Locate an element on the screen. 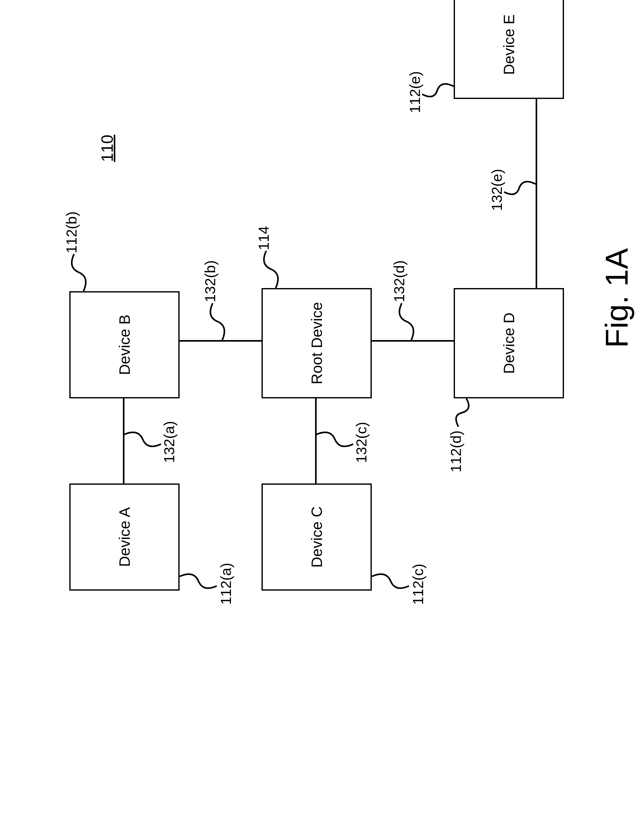 Image resolution: width=644 pixels, height=821 pixels. device-b-label: Device B is located at coordinates (124, 345).